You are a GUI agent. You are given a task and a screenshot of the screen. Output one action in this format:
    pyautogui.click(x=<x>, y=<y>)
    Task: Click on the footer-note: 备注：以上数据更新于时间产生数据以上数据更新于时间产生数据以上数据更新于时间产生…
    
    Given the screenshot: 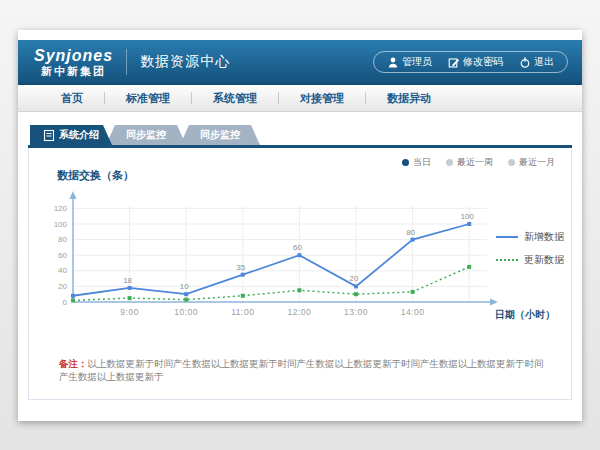 What is the action you would take?
    pyautogui.click(x=305, y=371)
    